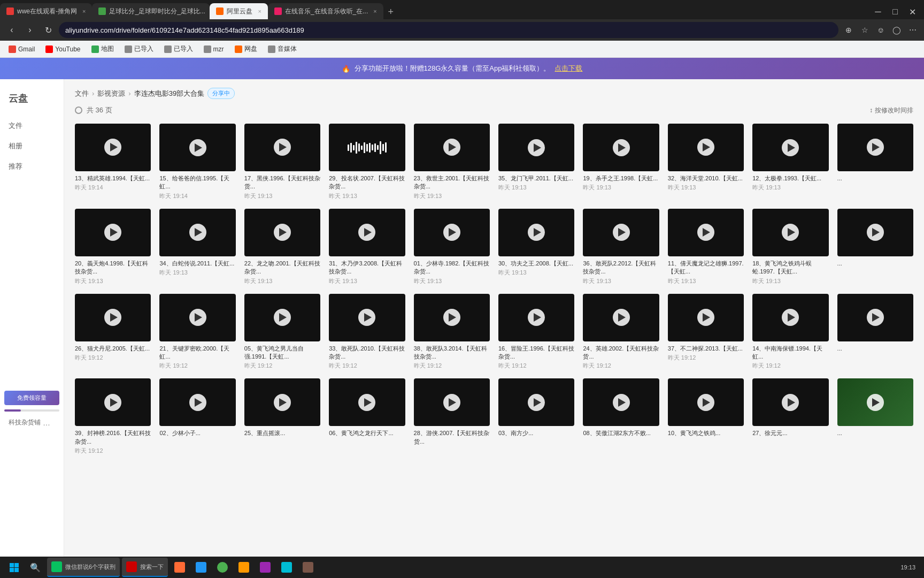  I want to click on tab-close-2: ×, so click(259, 11).